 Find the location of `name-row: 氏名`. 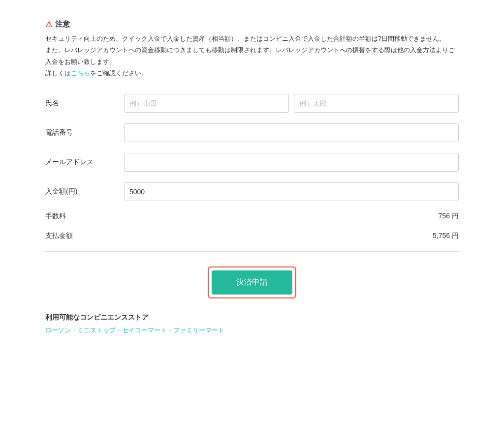

name-row: 氏名 is located at coordinates (252, 103).